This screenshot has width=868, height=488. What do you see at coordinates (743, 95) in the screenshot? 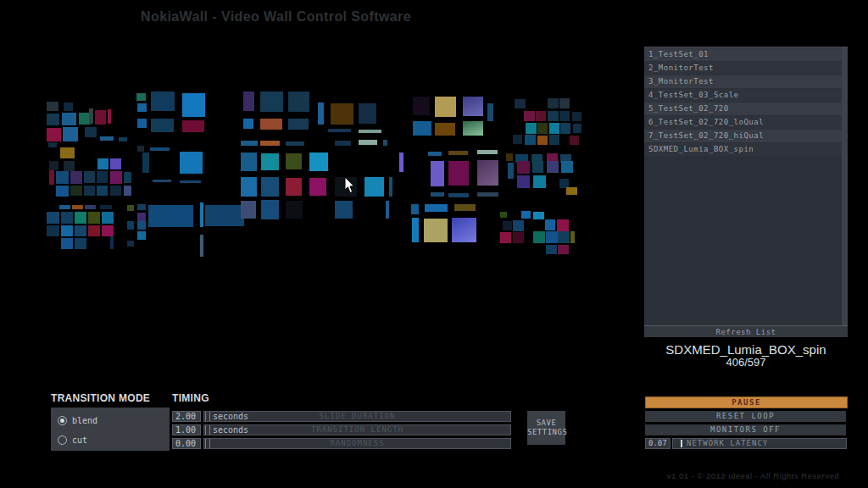
I see `playlist-item: 4_TestSet_03_Scale` at bounding box center [743, 95].